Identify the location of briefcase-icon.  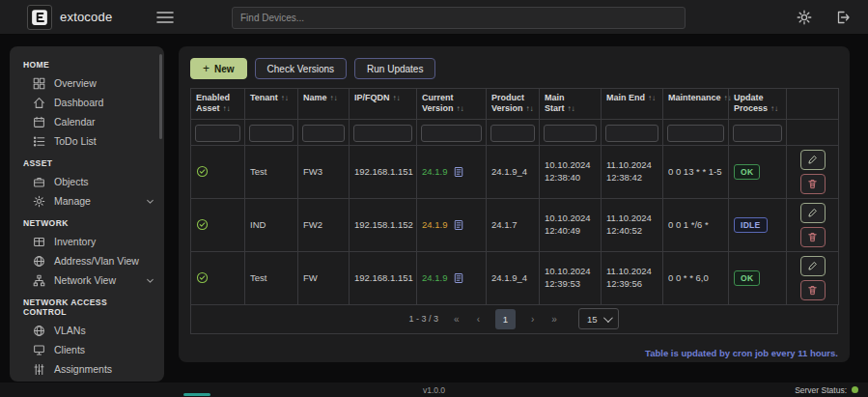
(39, 182).